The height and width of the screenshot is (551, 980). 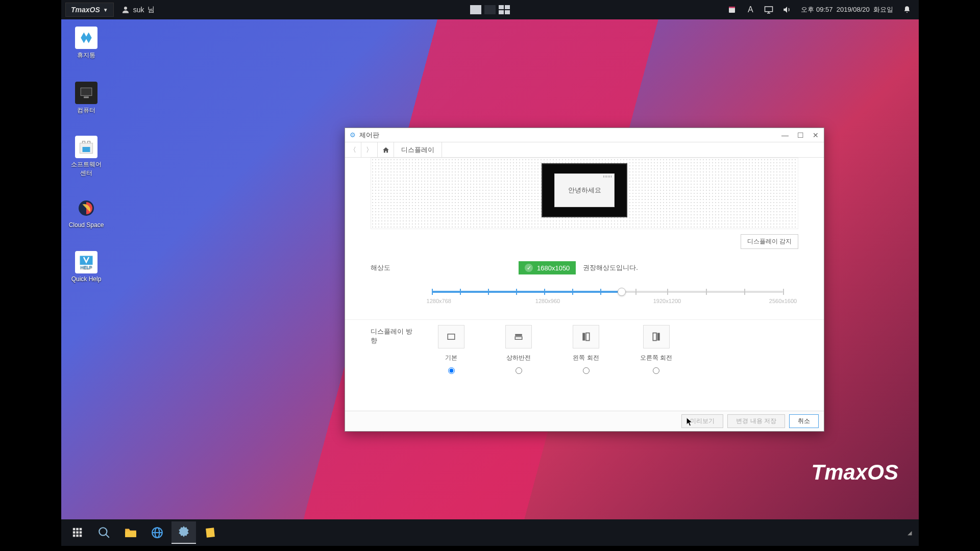 I want to click on resolution-note: 권장해상도입니다., so click(x=610, y=268).